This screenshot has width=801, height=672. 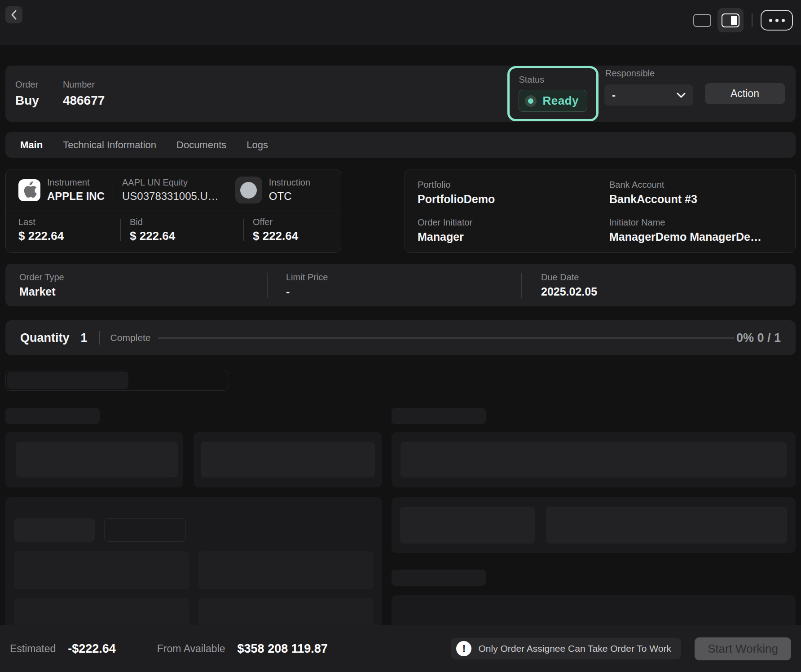 What do you see at coordinates (27, 84) in the screenshot?
I see `order-label: Order` at bounding box center [27, 84].